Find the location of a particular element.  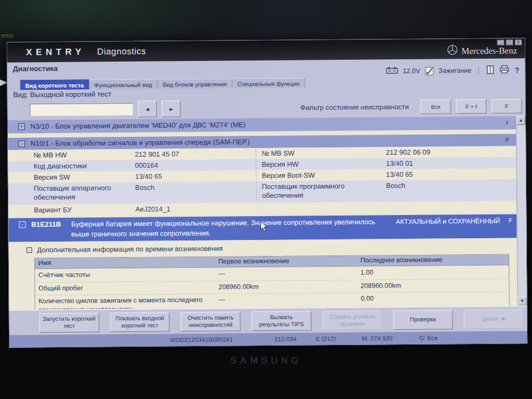

tab-special-functions: Специальные функции is located at coordinates (269, 83).